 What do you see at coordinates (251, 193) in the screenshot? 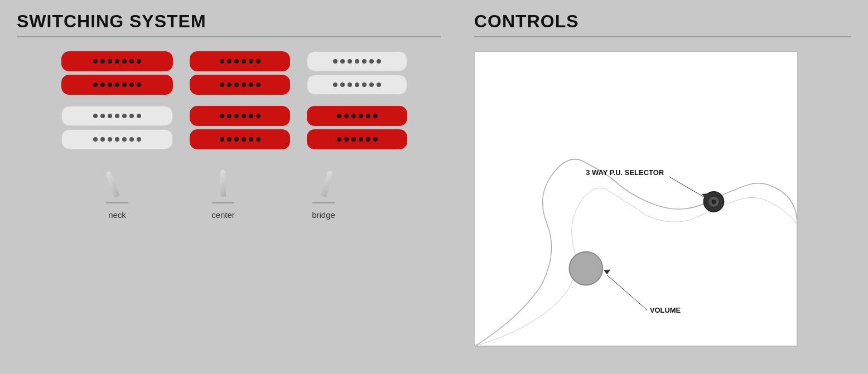
I see `switch-row: neck center bridge` at bounding box center [251, 193].